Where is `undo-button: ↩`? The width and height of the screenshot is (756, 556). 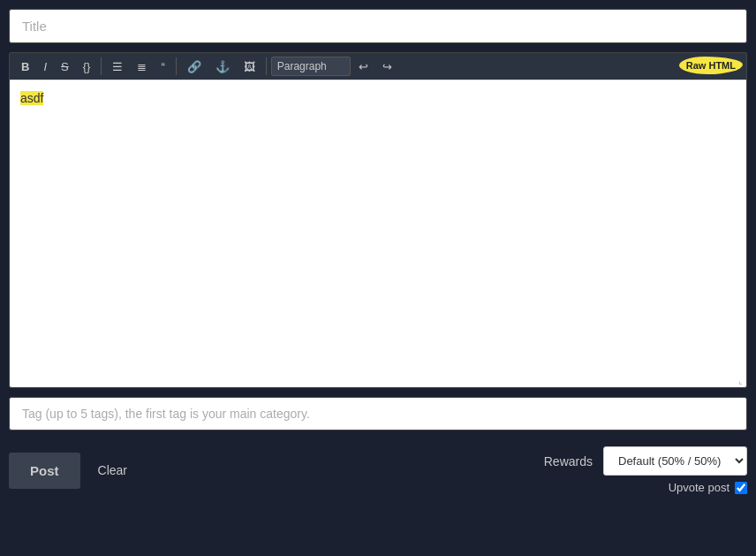 undo-button: ↩ is located at coordinates (364, 67).